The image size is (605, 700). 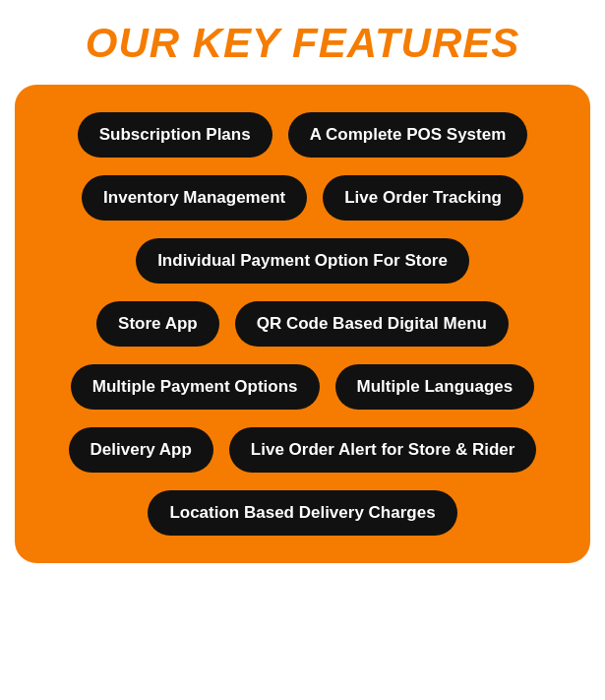 I want to click on badge-complete-pos-system: A Complete POS System, so click(x=408, y=135).